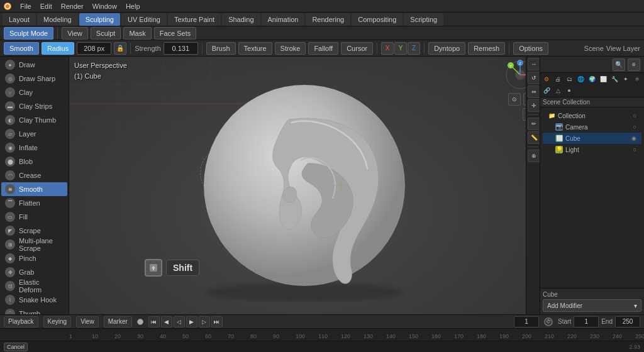 This screenshot has height=352, width=644. Describe the element at coordinates (533, 92) in the screenshot. I see `scale-tool: ⇔` at that location.